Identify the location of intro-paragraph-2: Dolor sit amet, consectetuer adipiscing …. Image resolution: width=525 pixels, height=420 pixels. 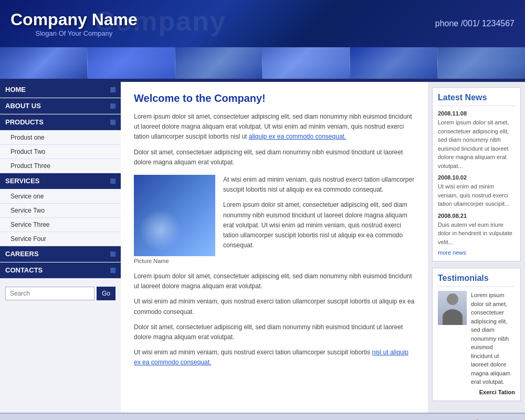
(274, 158).